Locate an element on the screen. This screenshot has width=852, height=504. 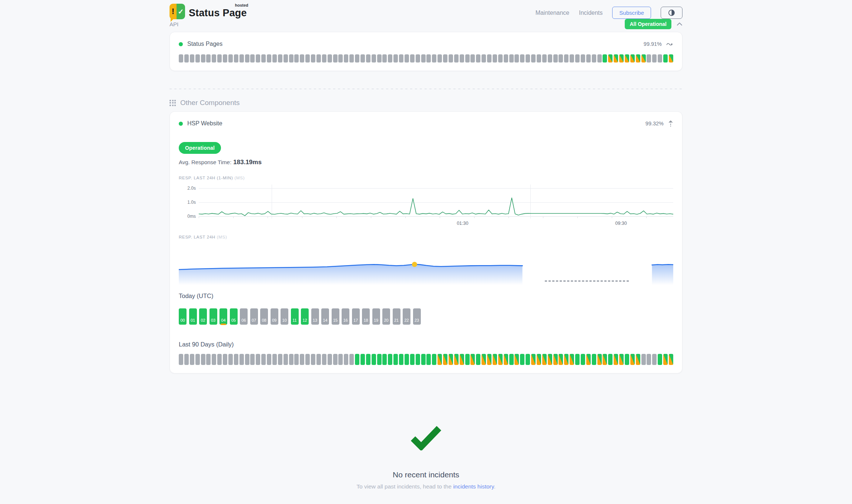
all-operational-badge: All Operational is located at coordinates (648, 24).